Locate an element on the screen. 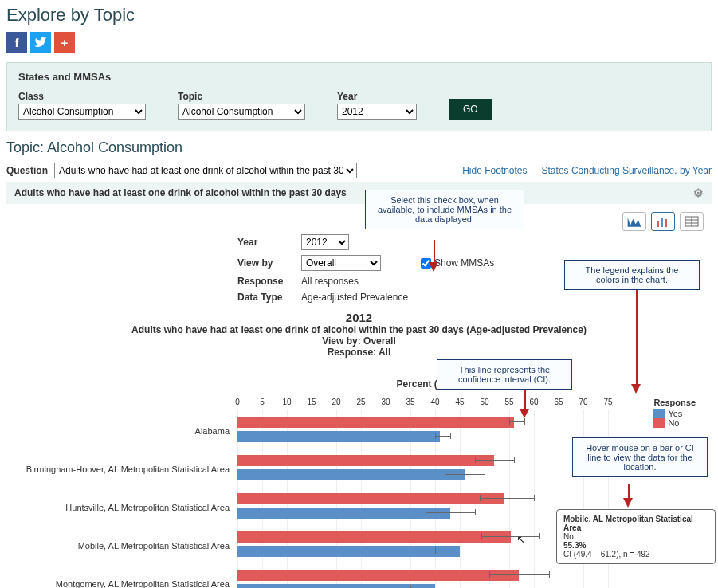  topic-label: Topic is located at coordinates (241, 96).